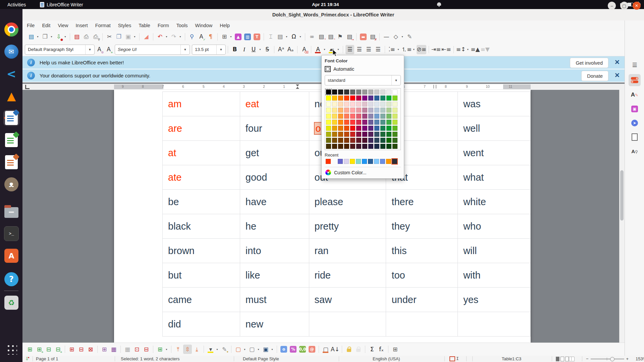  What do you see at coordinates (422, 300) in the screenshot?
I see `table-cell: under` at bounding box center [422, 300].